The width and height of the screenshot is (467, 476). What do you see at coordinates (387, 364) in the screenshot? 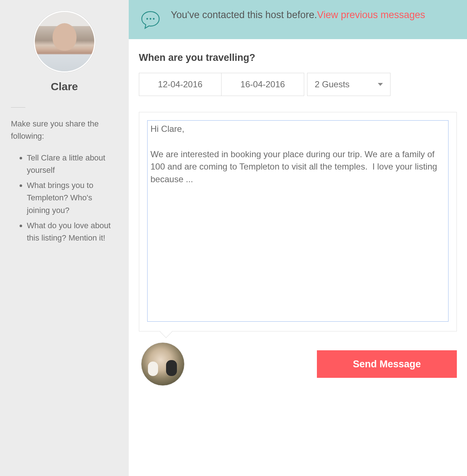
I see `send-message-button: Send Message` at bounding box center [387, 364].